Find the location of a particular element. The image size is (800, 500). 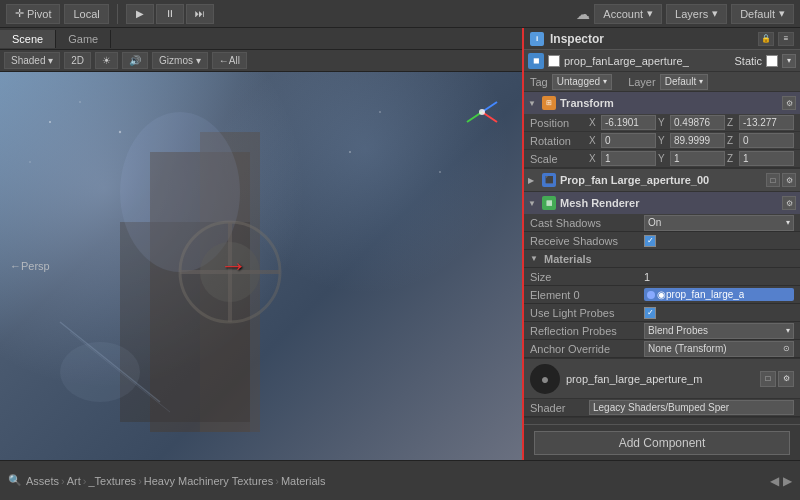

element0-label: Element 0 is located at coordinates (585, 295).